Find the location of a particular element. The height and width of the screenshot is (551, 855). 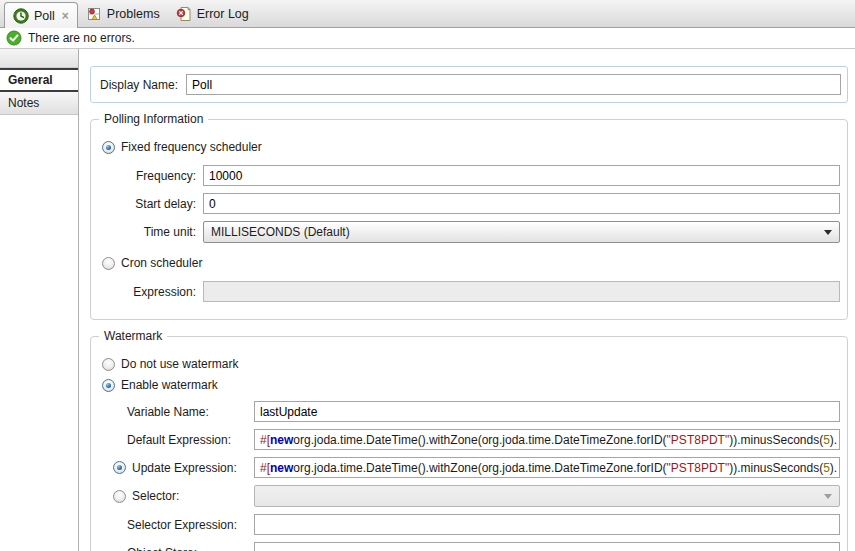

cron-scheduler-label: Cron scheduler is located at coordinates (162, 263).